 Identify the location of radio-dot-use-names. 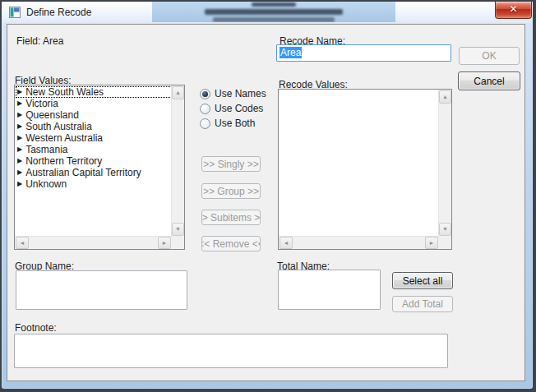
(206, 94).